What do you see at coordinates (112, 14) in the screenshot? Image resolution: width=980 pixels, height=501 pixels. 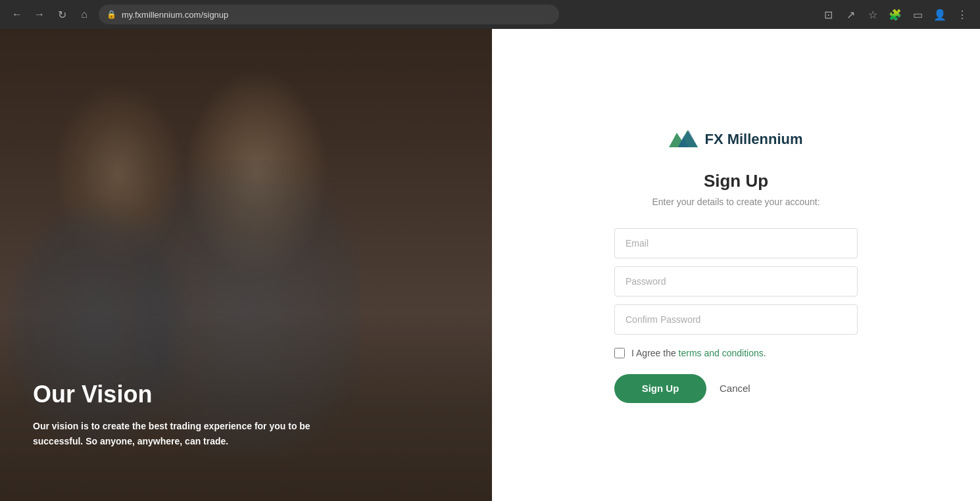 I see `lock-icon: 🔒` at bounding box center [112, 14].